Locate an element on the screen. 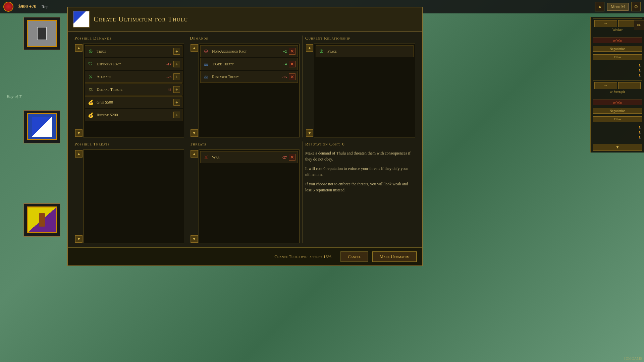 This screenshot has height=362, width=644. relationship-list: ☮ Peace is located at coordinates (365, 90).